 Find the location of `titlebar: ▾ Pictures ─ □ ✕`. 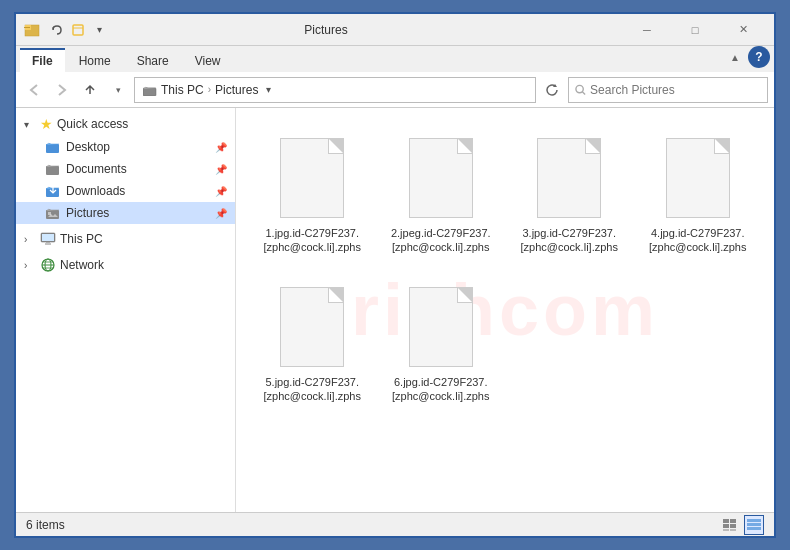

titlebar: ▾ Pictures ─ □ ✕ is located at coordinates (395, 30).